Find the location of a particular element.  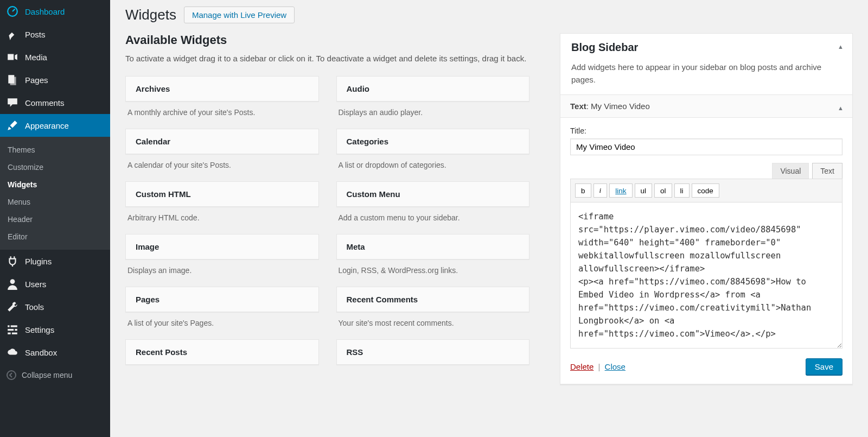

sidebar-item-label: Comments is located at coordinates (44, 103).